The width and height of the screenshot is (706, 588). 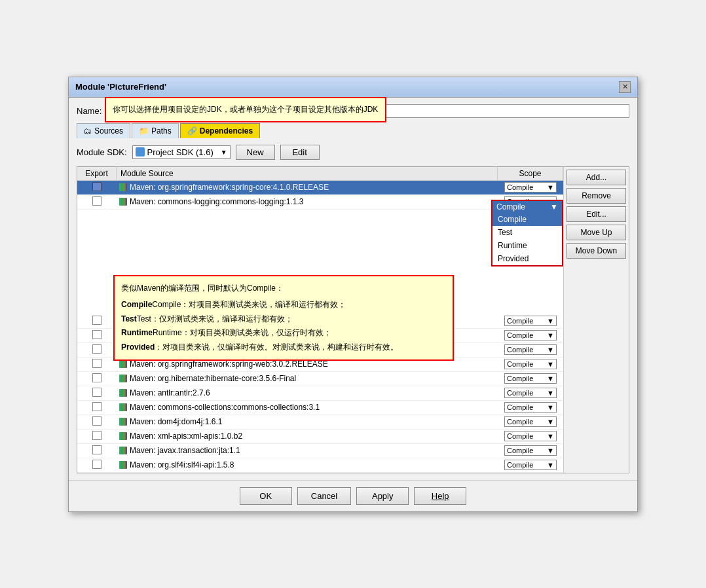 What do you see at coordinates (307, 450) in the screenshot?
I see `row-name: Maven: javax.transaction:jta:1.1` at bounding box center [307, 450].